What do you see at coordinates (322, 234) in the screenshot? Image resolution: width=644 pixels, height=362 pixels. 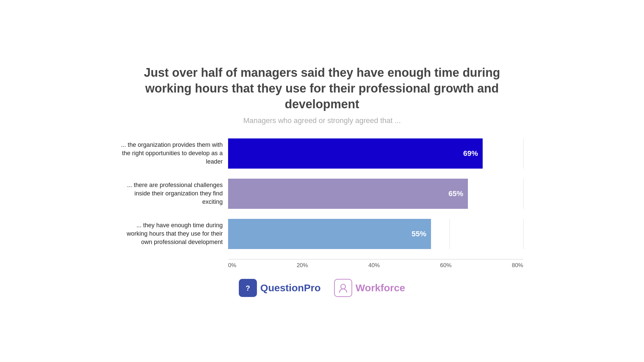 I see `bar-row-3: ... they have enough time during working…` at bounding box center [322, 234].